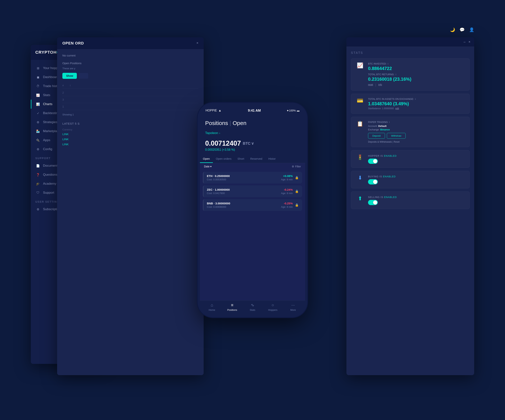 The width and height of the screenshot is (505, 420). I want to click on show-row: Show, so click(130, 76).